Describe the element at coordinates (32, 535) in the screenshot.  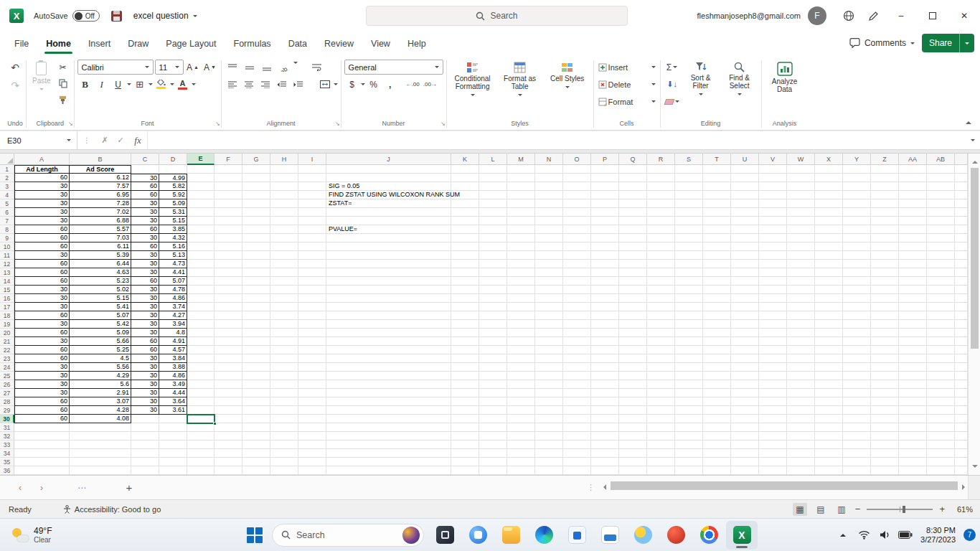
I see `weather-widget: 49°F Clear` at that location.